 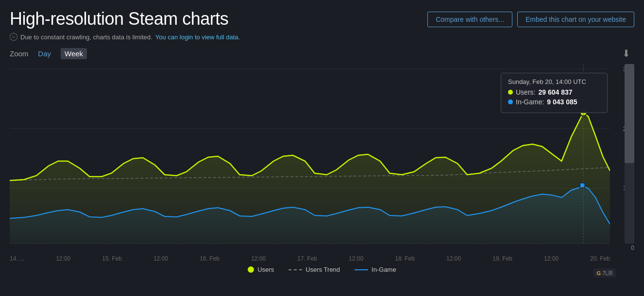 What do you see at coordinates (63, 259) in the screenshot?
I see `x-label-1: 12:00` at bounding box center [63, 259].